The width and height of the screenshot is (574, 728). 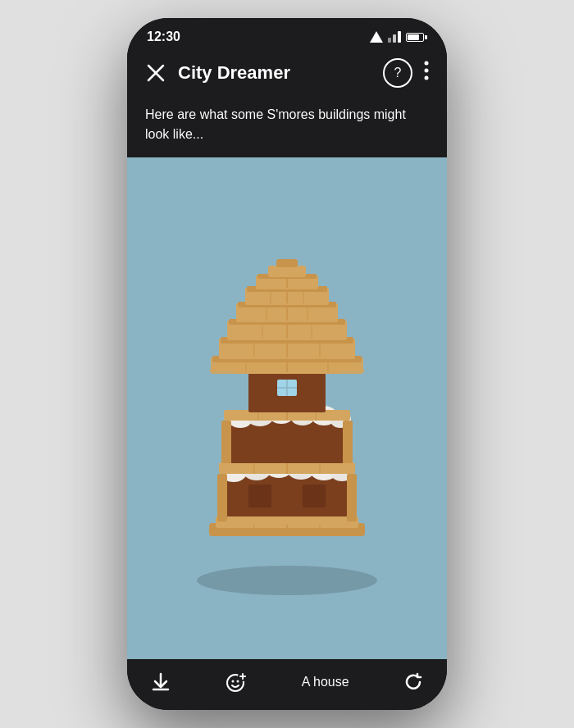 I want to click on close-icon, so click(x=156, y=73).